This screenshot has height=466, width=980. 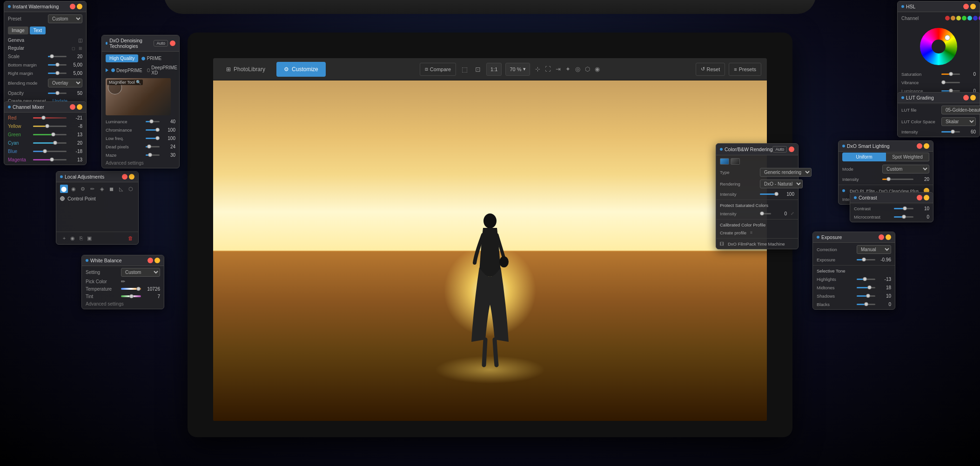 What do you see at coordinates (131, 296) in the screenshot?
I see `tint-slider` at bounding box center [131, 296].